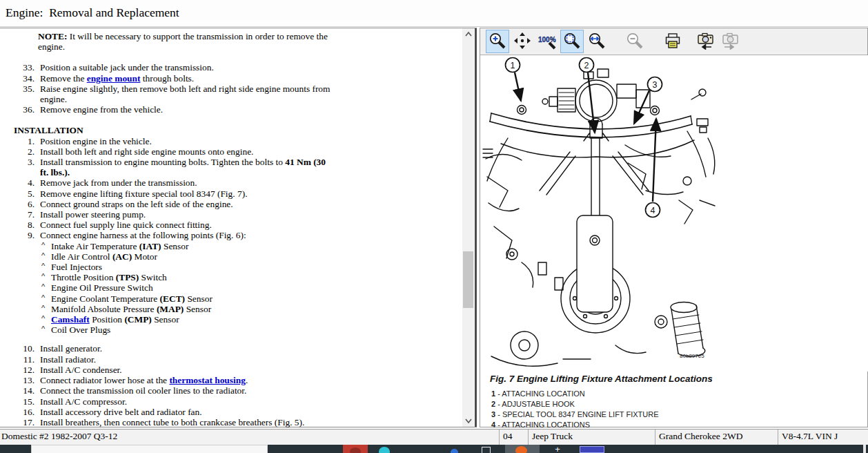  What do you see at coordinates (247, 380) in the screenshot?
I see `text-segment: .` at bounding box center [247, 380].